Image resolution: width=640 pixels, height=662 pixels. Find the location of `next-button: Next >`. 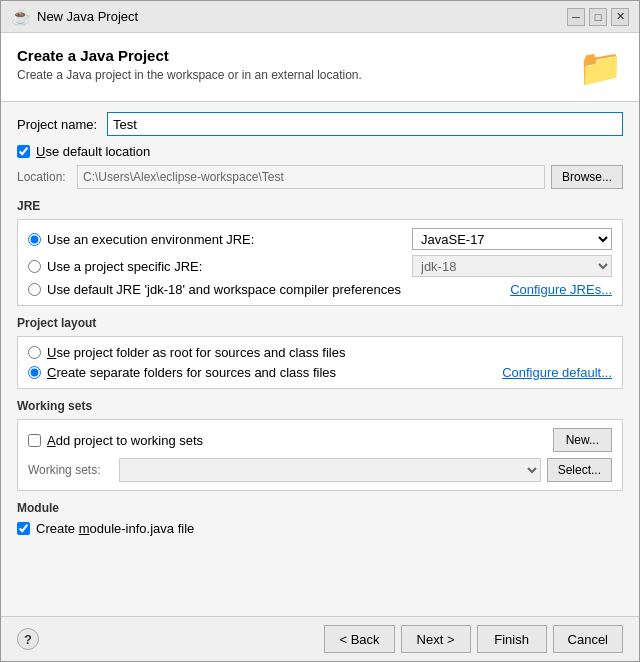

next-button: Next > is located at coordinates (436, 639).